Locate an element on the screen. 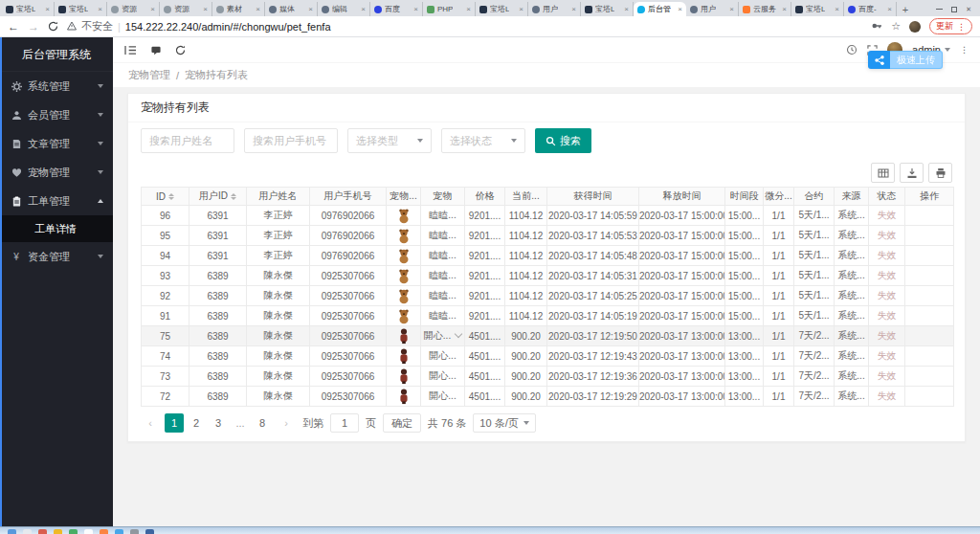 The image size is (980, 534). search-button: 搜索 is located at coordinates (563, 141).